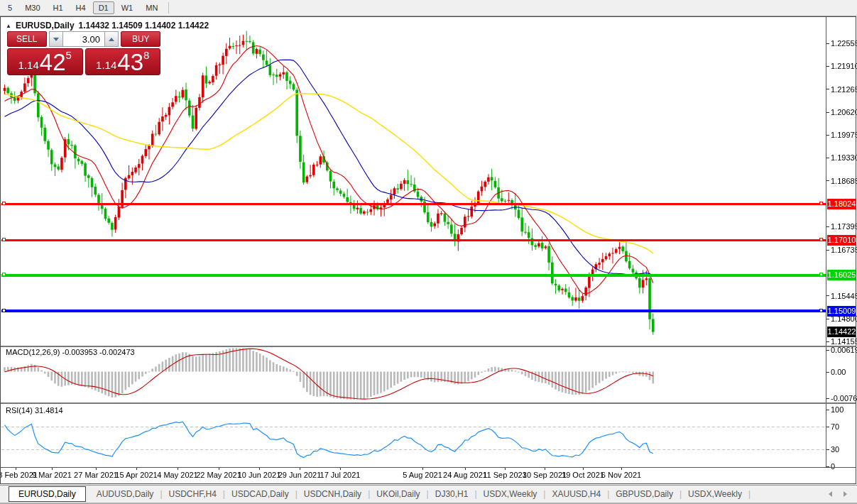  I want to click on volume-increase-button, so click(111, 39).